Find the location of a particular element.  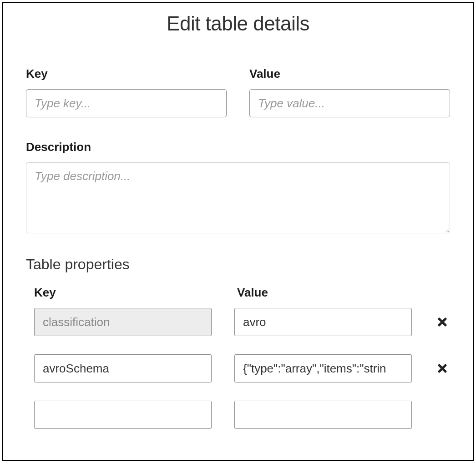

description-label: Description is located at coordinates (238, 147).